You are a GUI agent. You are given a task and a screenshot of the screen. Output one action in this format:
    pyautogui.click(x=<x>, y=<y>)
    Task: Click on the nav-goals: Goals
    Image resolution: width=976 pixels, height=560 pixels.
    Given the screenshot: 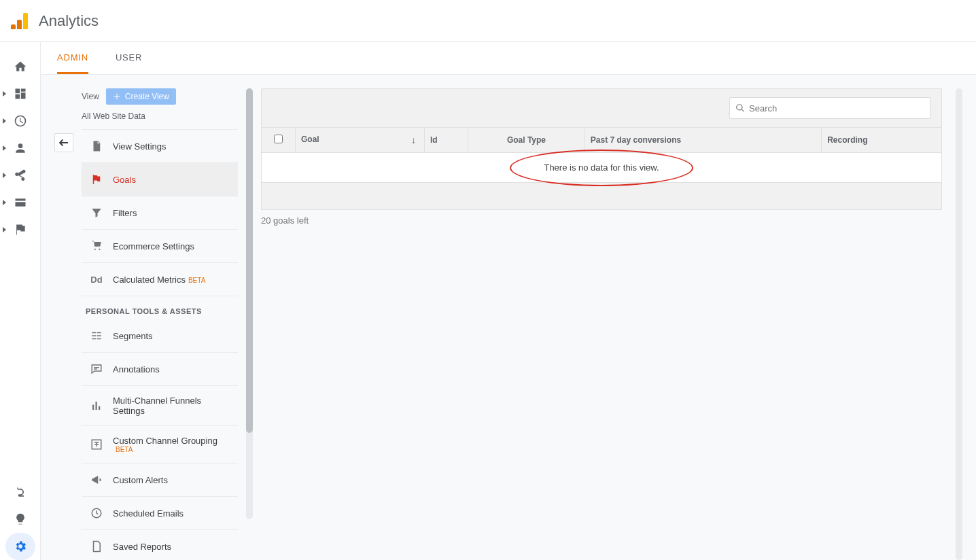 What is the action you would take?
    pyautogui.click(x=160, y=179)
    